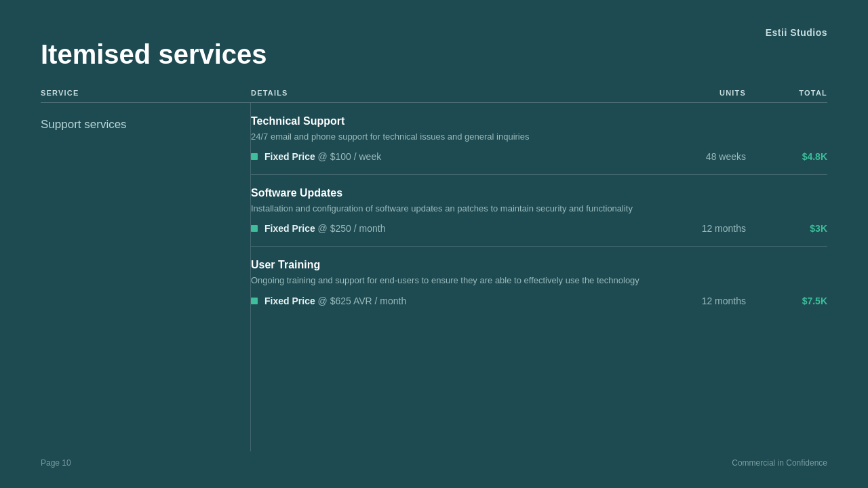 The width and height of the screenshot is (868, 488). Describe the element at coordinates (350, 157) in the screenshot. I see `line-item-rate-0-0: @ $100 / week` at that location.